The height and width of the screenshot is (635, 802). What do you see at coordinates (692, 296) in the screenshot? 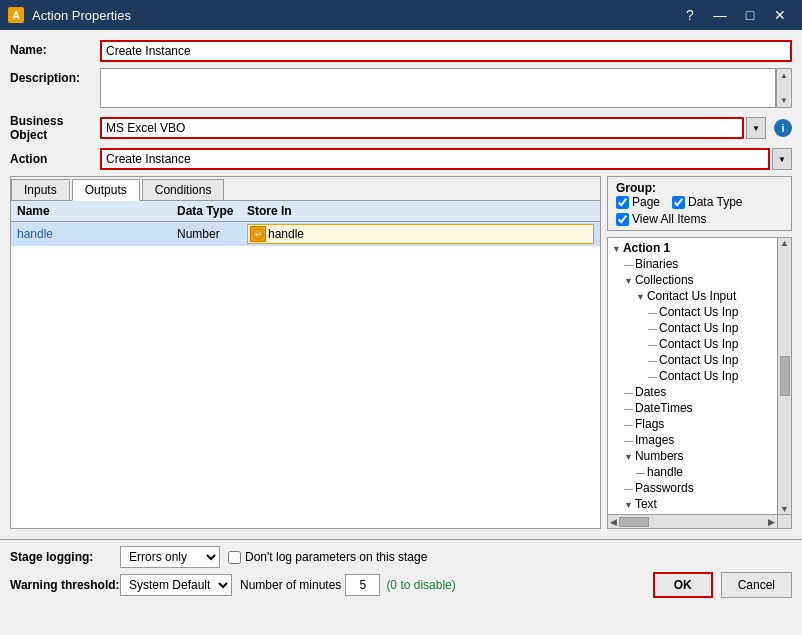
I see `tree-item: ▼Contact Us Input` at bounding box center [692, 296].